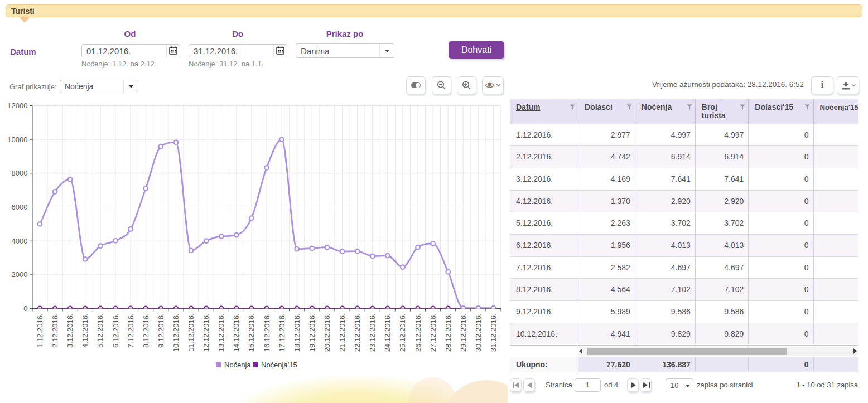  I want to click on svg-text: 29.12.2016., so click(463, 333).